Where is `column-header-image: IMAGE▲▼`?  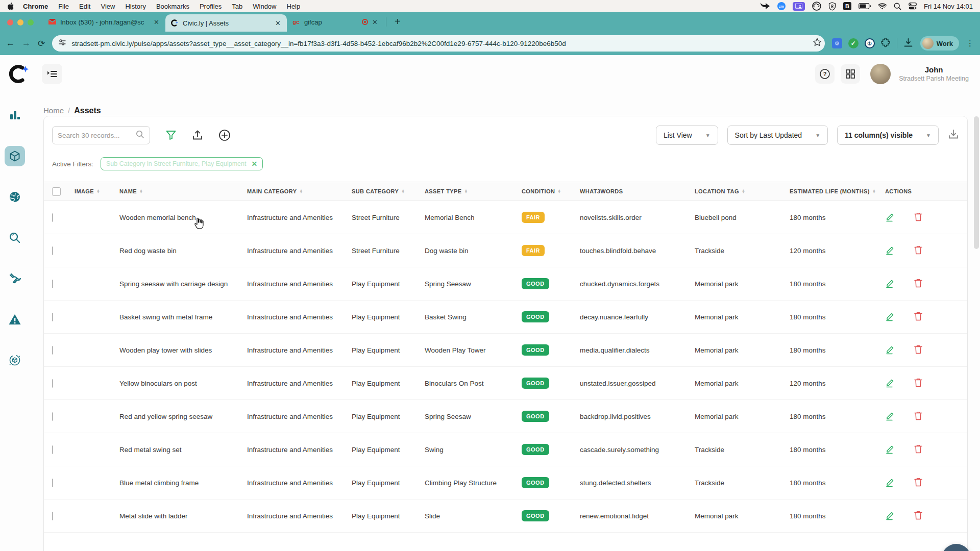
column-header-image: IMAGE▲▼ is located at coordinates (97, 191).